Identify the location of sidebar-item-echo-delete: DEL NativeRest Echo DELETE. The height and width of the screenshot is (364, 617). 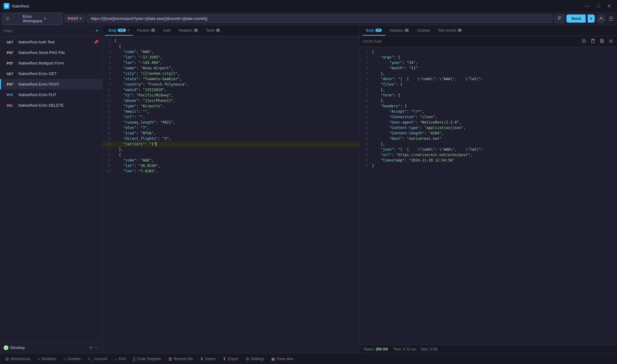
(51, 105).